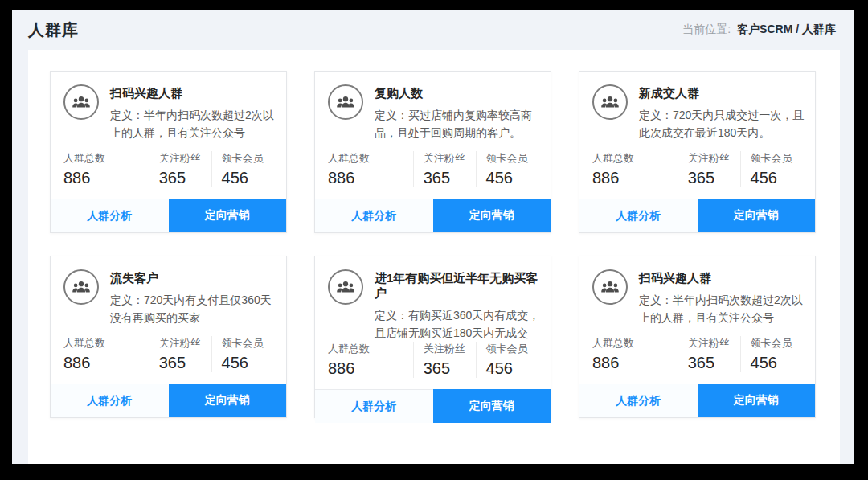 Image resolution: width=868 pixels, height=480 pixels. Describe the element at coordinates (193, 309) in the screenshot. I see `card-definition: 定义：720天内有支付且仅360天没有再购买的买家` at that location.